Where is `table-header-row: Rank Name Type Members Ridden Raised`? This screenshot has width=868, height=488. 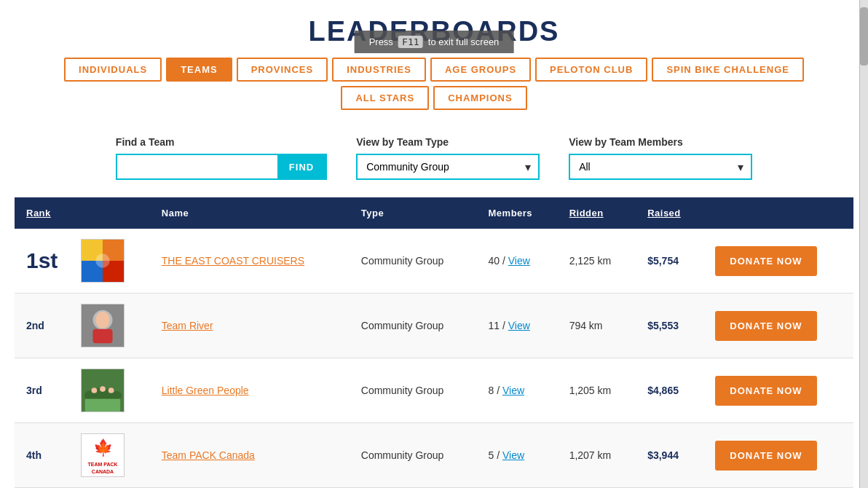 table-header-row: Rank Name Type Members Ridden Raised is located at coordinates (434, 213).